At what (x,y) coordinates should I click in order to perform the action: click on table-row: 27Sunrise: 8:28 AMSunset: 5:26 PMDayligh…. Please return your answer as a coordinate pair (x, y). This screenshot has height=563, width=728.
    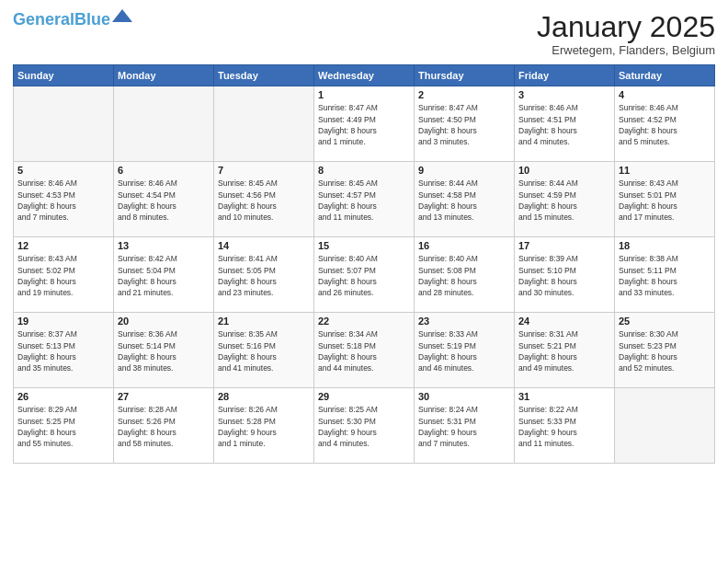
    Looking at the image, I should click on (164, 426).